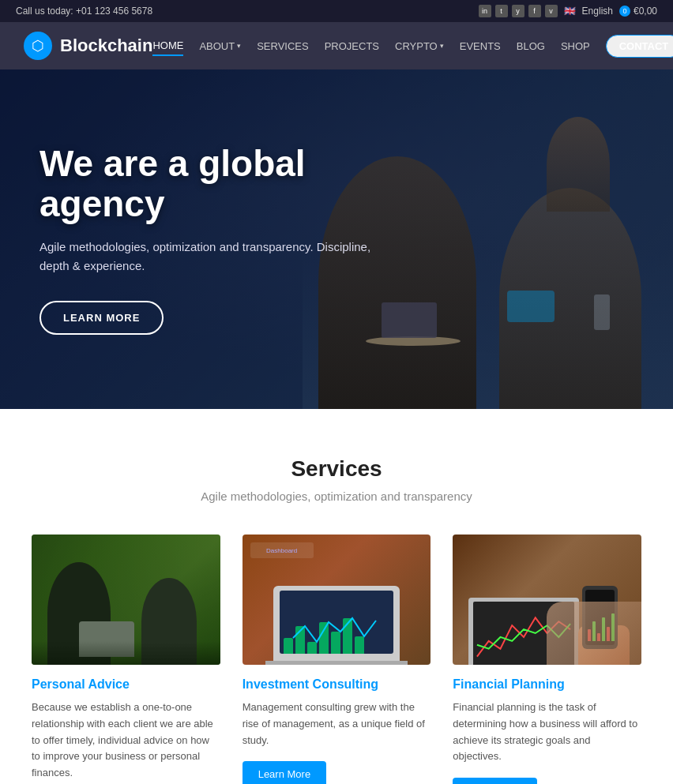 This screenshot has height=784, width=673. I want to click on cart-area: 0 €0,00, so click(638, 11).